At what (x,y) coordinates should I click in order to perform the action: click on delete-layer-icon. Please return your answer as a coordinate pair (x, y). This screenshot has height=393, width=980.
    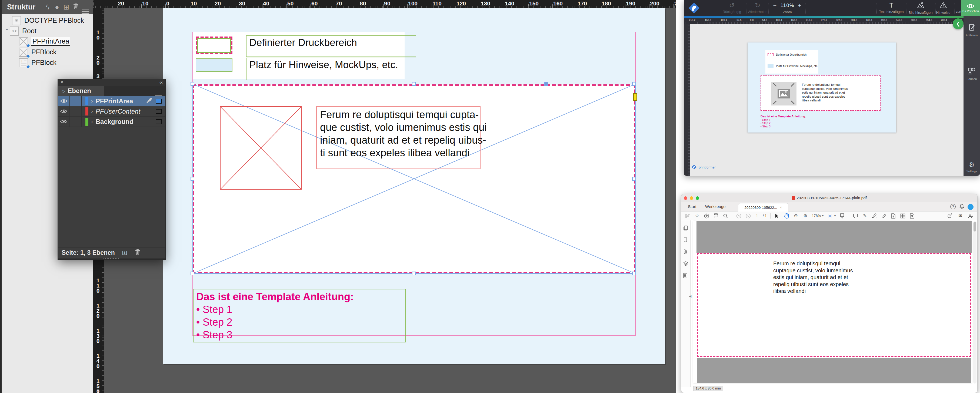
    Looking at the image, I should click on (138, 253).